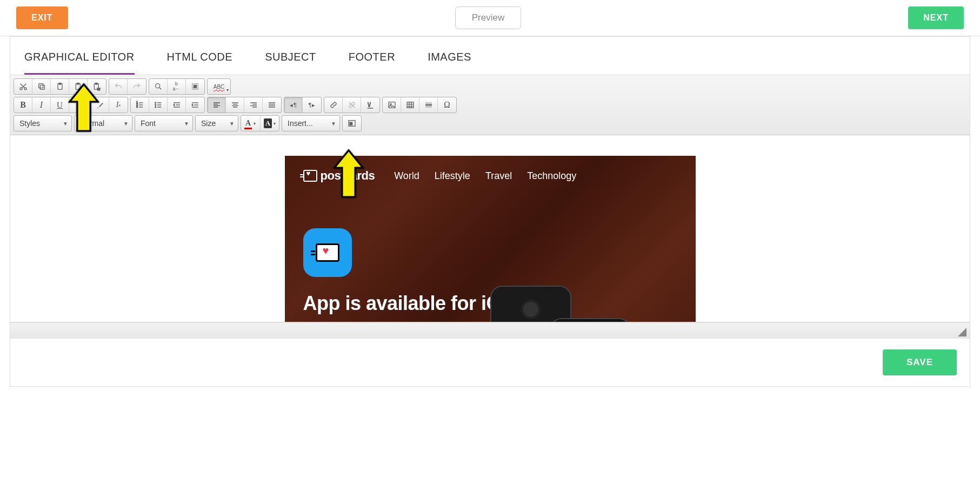 The width and height of the screenshot is (980, 502). Describe the element at coordinates (410, 105) in the screenshot. I see `table-icon` at that location.